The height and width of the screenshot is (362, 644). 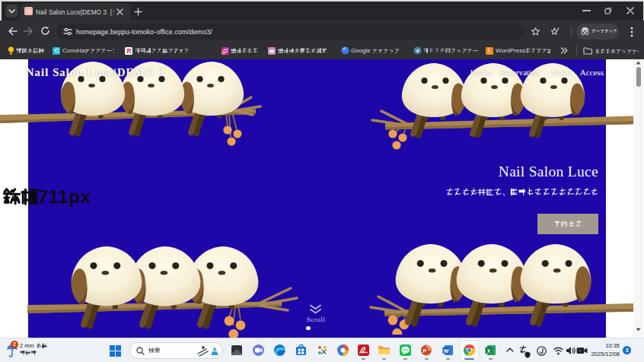 I want to click on svg-text: W, so click(x=446, y=351).